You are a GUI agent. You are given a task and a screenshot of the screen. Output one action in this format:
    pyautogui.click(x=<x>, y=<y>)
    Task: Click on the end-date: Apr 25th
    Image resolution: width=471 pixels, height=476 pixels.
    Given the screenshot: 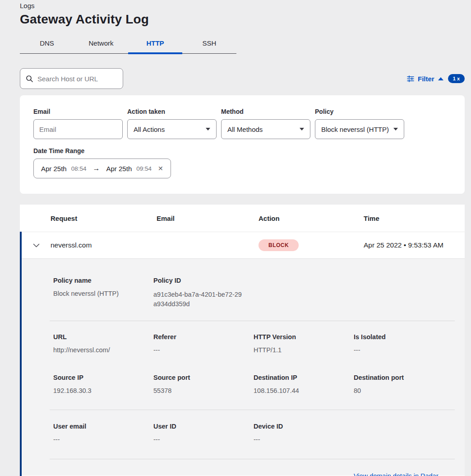 What is the action you would take?
    pyautogui.click(x=119, y=169)
    